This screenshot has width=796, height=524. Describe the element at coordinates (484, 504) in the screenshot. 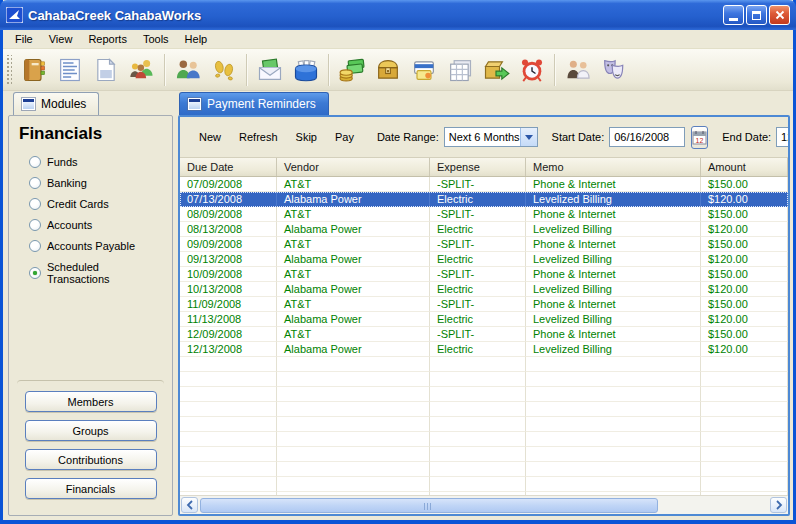

I see `horizontal-scrollbar` at that location.